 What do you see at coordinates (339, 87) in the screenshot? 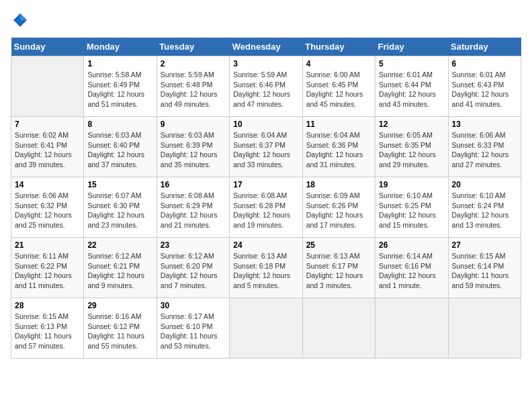
I see `calendar-cell: 4Sunrise: 6:00 AM Sunset: 6:45 PM Daylig…` at bounding box center [339, 87].